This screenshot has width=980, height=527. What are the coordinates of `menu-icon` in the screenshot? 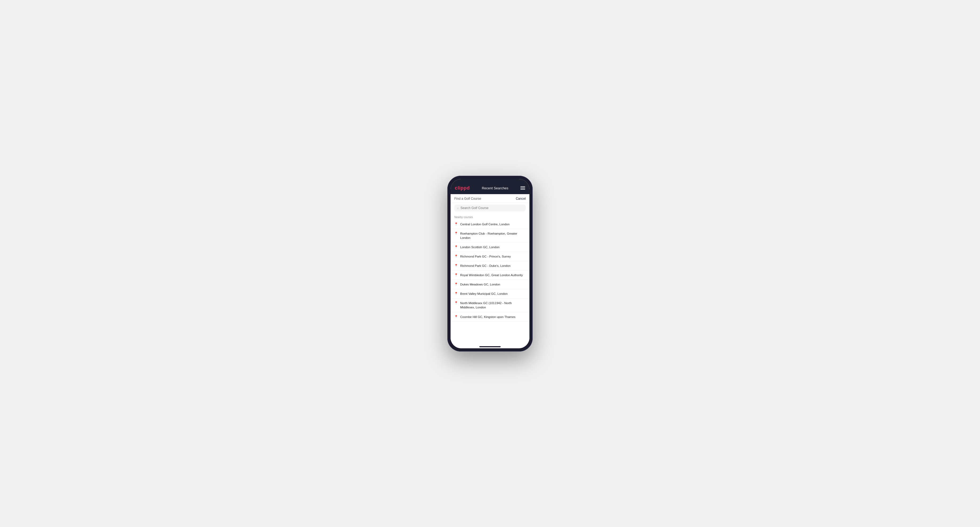 It's located at (523, 188).